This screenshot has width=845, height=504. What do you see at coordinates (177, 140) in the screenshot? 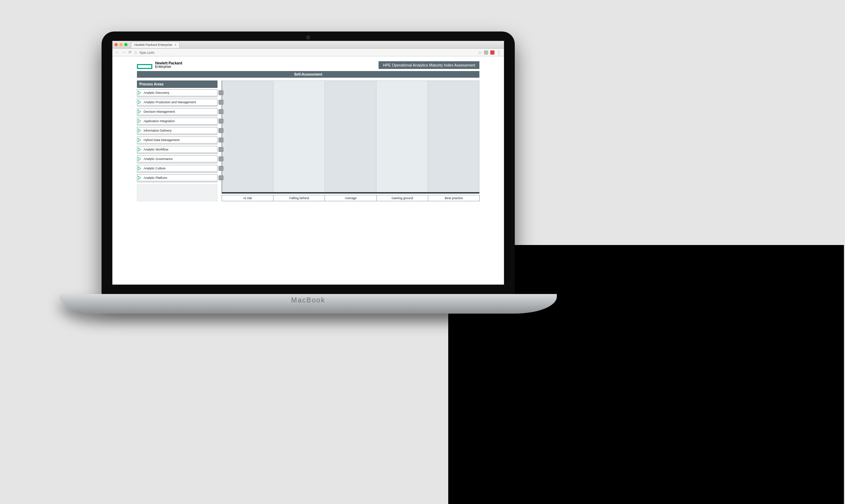
I see `process-area-item: Hybrid Data Management` at bounding box center [177, 140].